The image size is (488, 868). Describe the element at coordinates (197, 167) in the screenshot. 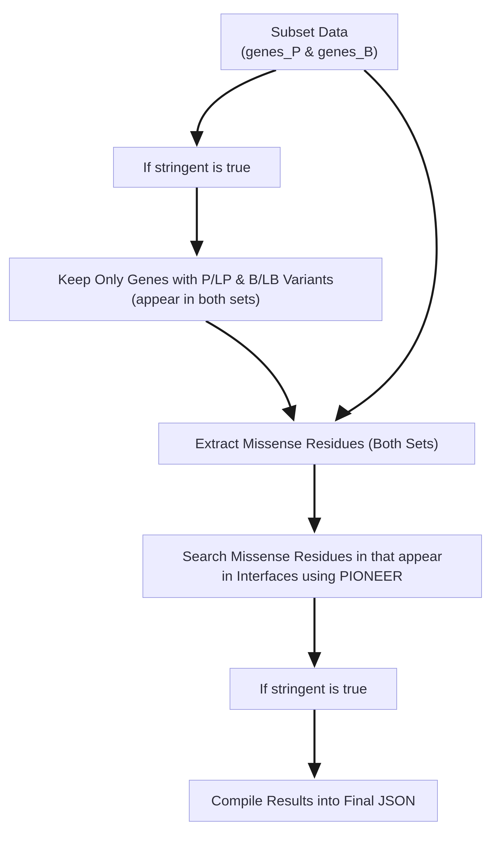

I see `node-stringent-1: If stringent is true` at that location.